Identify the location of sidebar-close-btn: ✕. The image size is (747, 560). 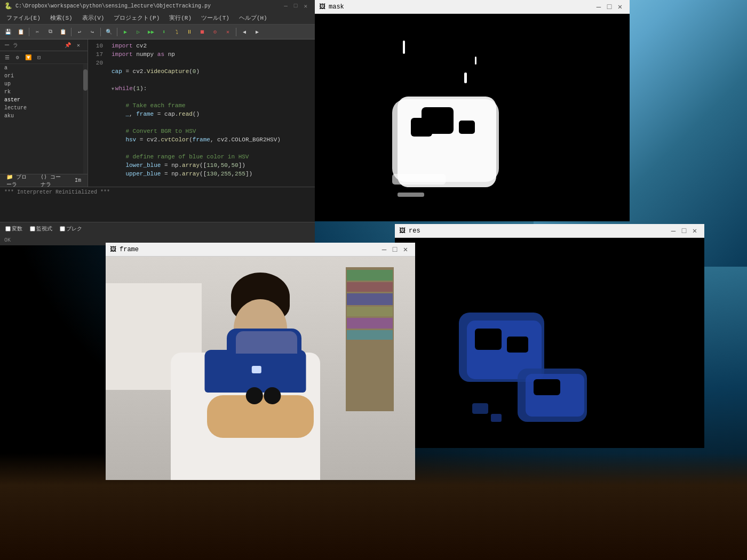
(78, 45).